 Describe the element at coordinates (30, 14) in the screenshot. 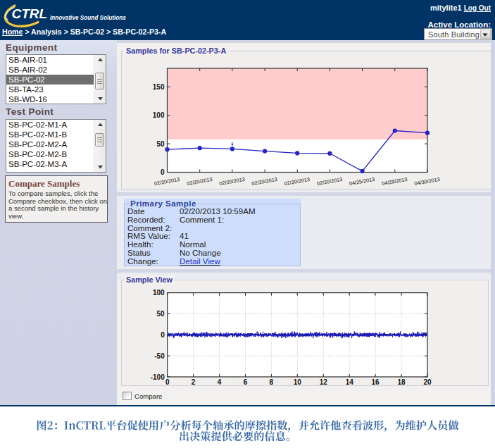

I see `svg-text: CTRL` at that location.